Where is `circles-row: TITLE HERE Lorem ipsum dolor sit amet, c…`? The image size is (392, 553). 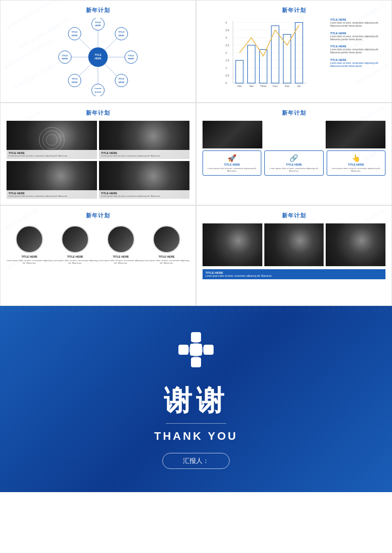 circles-row: TITLE HERE Lorem ipsum dolor sit amet, c… is located at coordinates (98, 244).